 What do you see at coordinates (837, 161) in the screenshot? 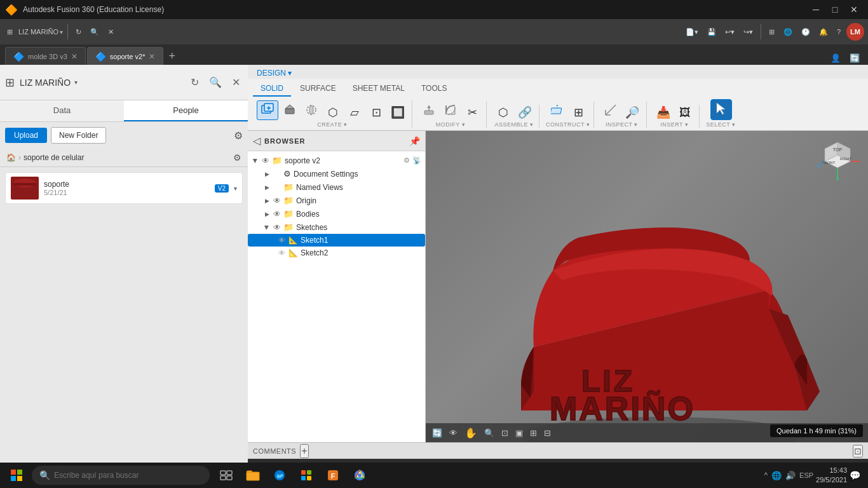
I see `viewcube: TOP FRONT RIGHT` at bounding box center [837, 161].